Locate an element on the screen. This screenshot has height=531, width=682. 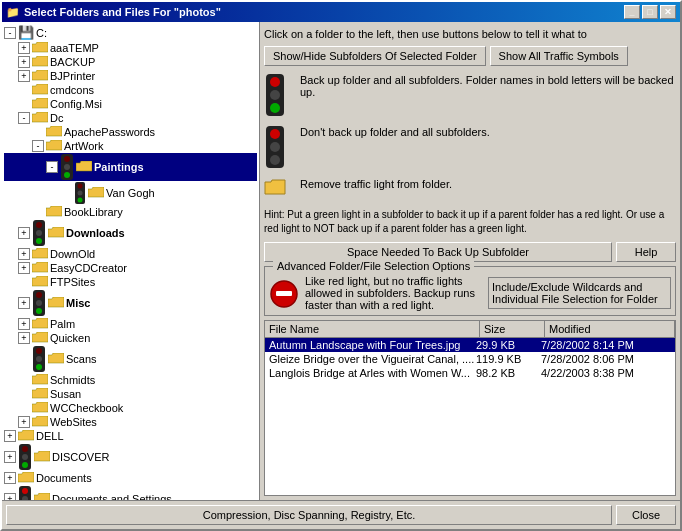
tree-item-documents: + Documents is located at coordinates (130, 478).